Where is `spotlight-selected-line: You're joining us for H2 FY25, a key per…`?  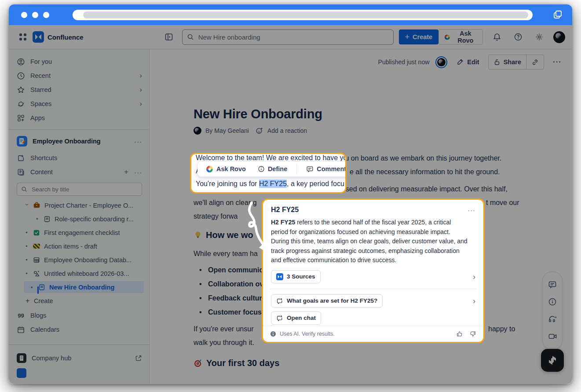 spotlight-selected-line: You're joining us for H2 FY25, a key per… is located at coordinates (270, 184).